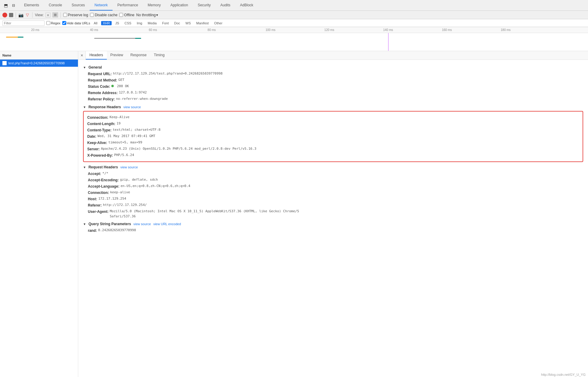 This screenshot has height=377, width=588. Describe the element at coordinates (32, 5) in the screenshot. I see `tab-elements: Elements` at that location.